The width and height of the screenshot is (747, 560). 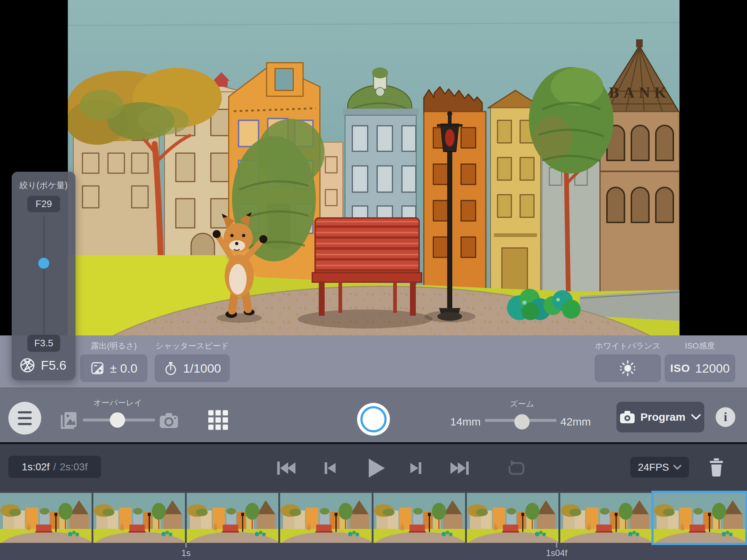 I want to click on exposure-button: ± 0.0, so click(x=114, y=368).